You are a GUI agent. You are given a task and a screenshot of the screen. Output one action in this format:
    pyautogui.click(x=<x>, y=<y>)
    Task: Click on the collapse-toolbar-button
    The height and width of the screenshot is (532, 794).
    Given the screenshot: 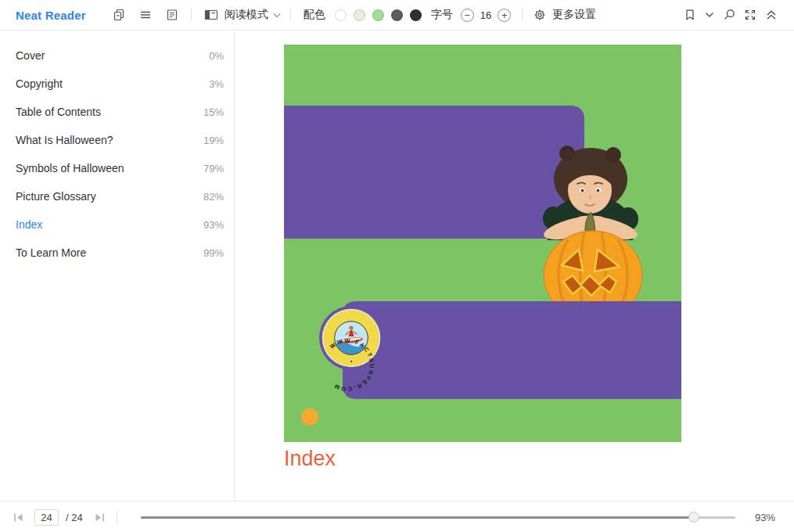 What is the action you would take?
    pyautogui.click(x=771, y=15)
    